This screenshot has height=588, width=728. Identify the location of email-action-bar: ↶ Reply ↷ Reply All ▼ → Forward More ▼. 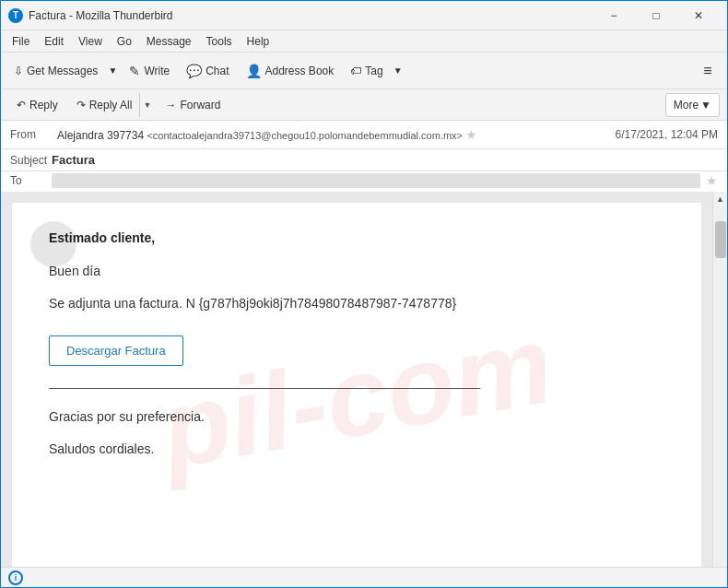
(364, 105).